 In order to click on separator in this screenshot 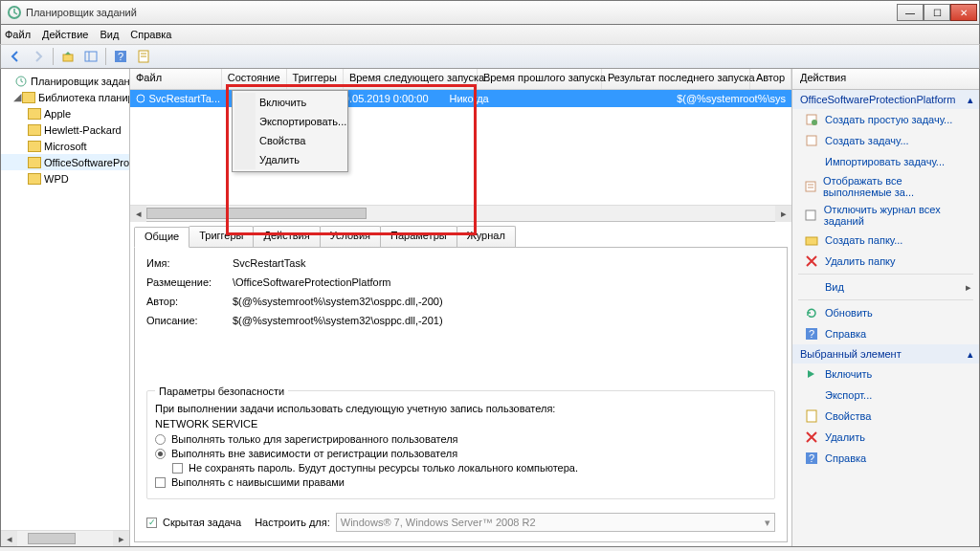, I will do `click(886, 300)`.